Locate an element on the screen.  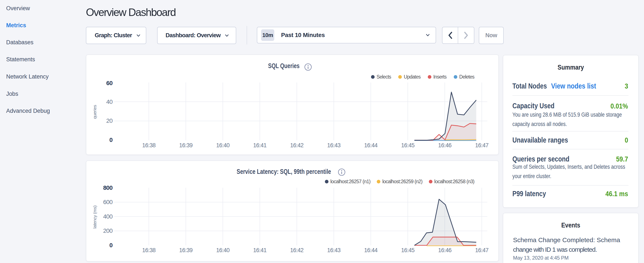
svg-text: 200 is located at coordinates (108, 231).